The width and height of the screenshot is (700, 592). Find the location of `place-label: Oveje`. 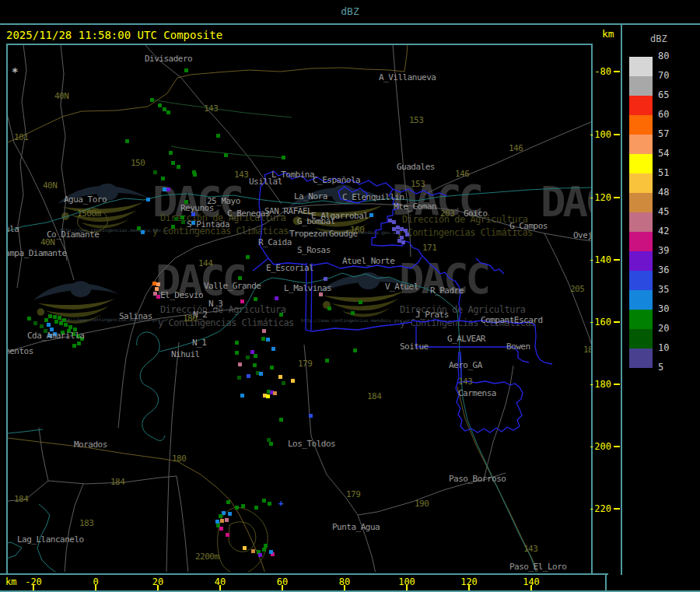

place-label: Oveje is located at coordinates (582, 235).